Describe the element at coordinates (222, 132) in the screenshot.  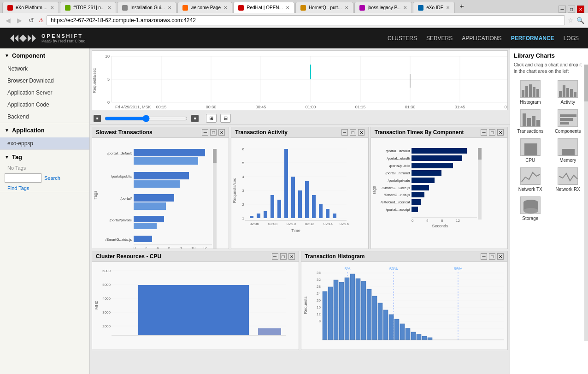
I see `slowest-close: ✕` at that location.